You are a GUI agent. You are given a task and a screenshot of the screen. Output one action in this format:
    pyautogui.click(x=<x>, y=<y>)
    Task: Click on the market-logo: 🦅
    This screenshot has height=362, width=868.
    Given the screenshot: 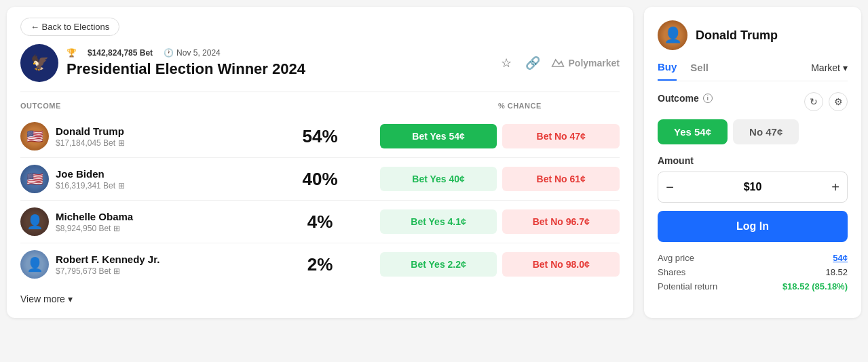 What is the action you would take?
    pyautogui.click(x=39, y=63)
    